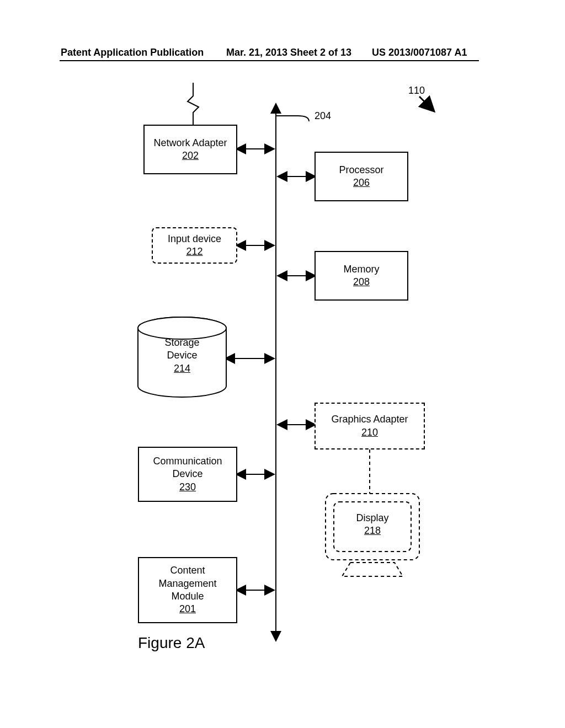 The width and height of the screenshot is (565, 728). I want to click on header-right: US 2013/0071087 A1, so click(419, 53).